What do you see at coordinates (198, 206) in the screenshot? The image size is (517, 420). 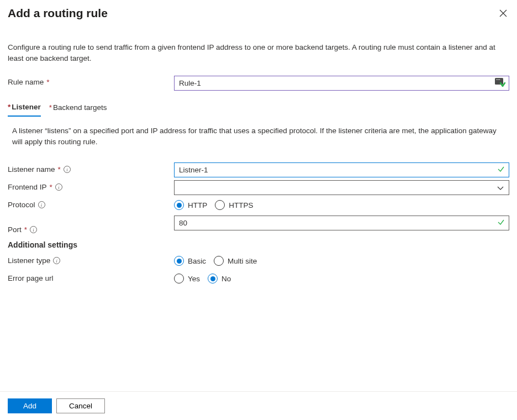 I see `protocol-http-label: HTTP` at bounding box center [198, 206].